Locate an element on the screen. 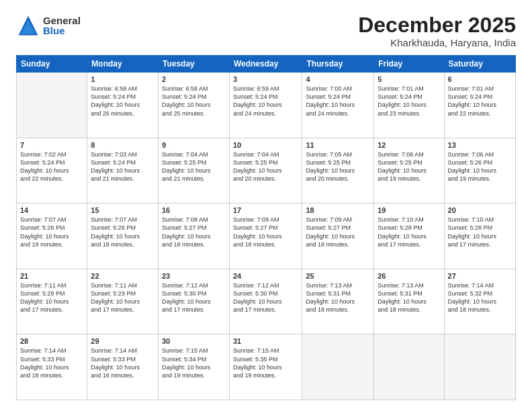 The width and height of the screenshot is (532, 411). day-info: Sunrise: 7:06 AM Sunset: 5:25 PM Dayligh… is located at coordinates (408, 167).